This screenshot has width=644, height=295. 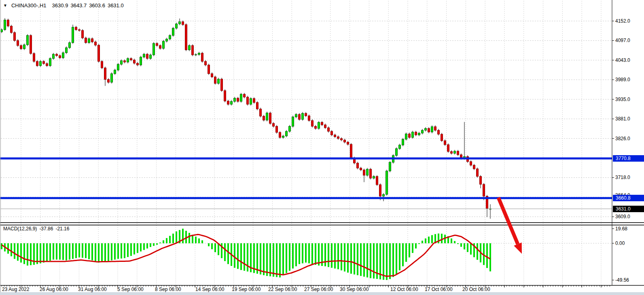 I want to click on window-bottom-strip, so click(x=322, y=293).